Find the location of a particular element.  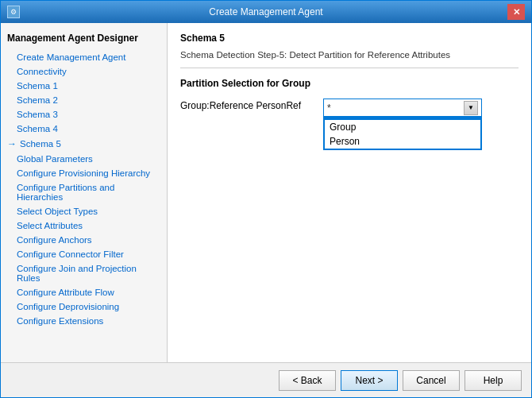

sidebar-item-configure-provisioning-hierarchy: Configure Provisioning Hierarchy is located at coordinates (84, 173).